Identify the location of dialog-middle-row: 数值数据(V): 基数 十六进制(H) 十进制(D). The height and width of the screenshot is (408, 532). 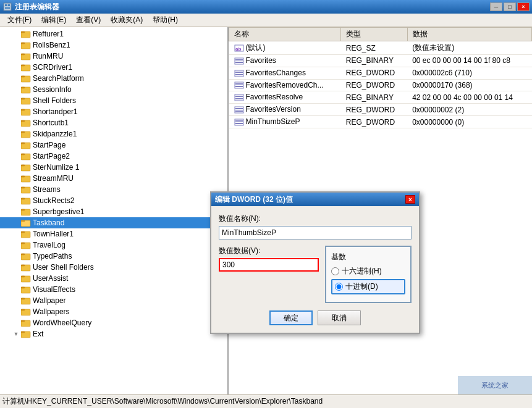
(315, 274).